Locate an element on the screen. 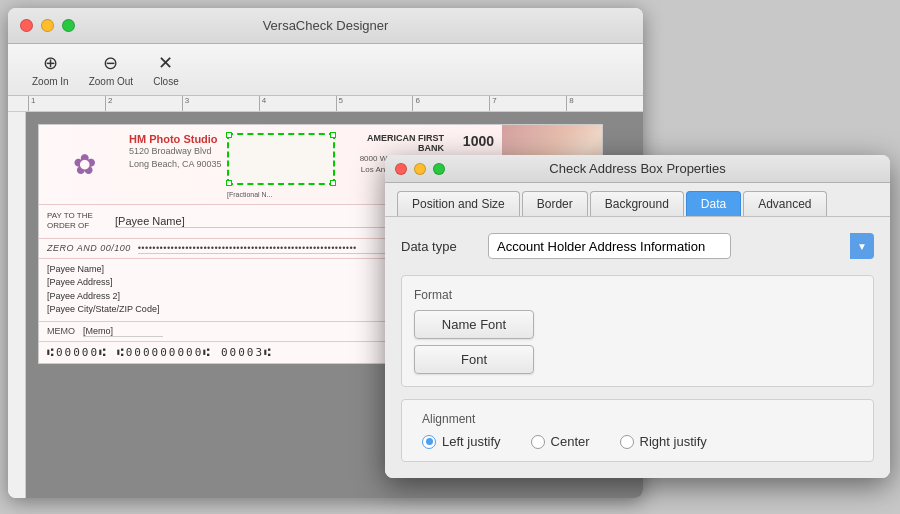  close-icon: ✕ is located at coordinates (166, 63).